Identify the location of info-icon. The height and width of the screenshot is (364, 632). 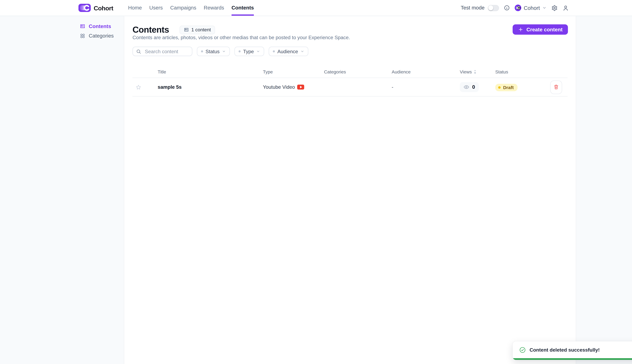
(507, 8).